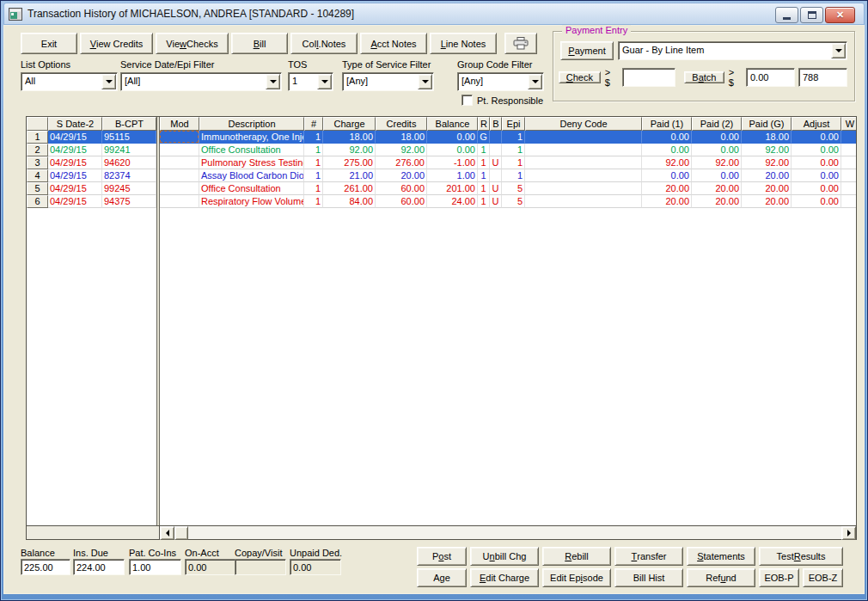  Describe the element at coordinates (260, 43) in the screenshot. I see `bill-button: Bill` at that location.